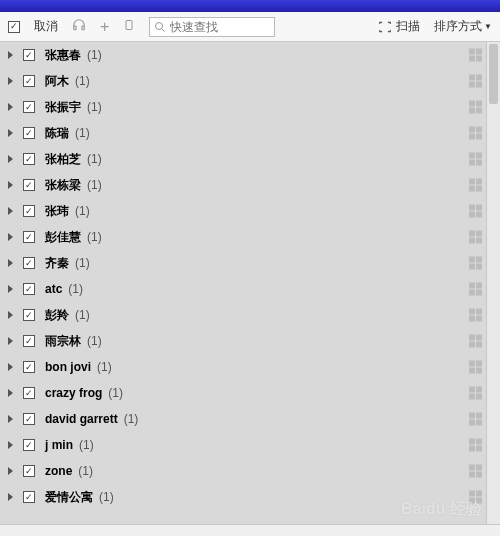 This screenshot has height=536, width=500. I want to click on artist-name: zone, so click(58, 471).